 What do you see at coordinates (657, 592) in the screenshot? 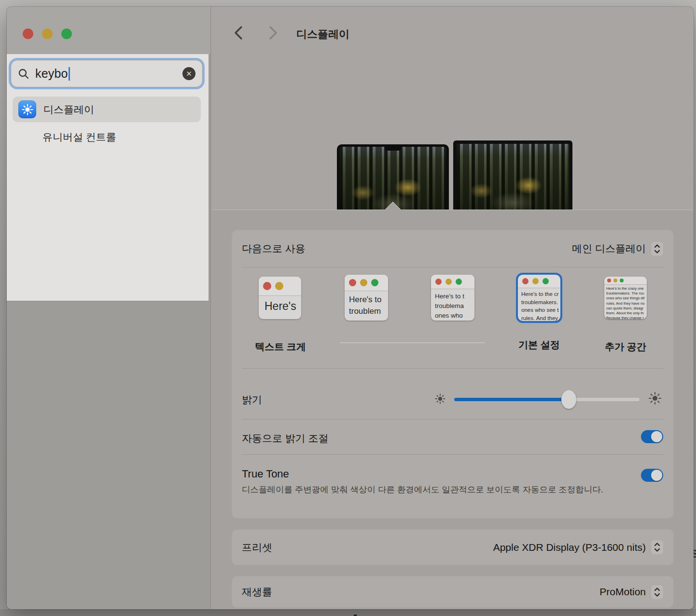
I see `refresh-rate-stepper` at bounding box center [657, 592].